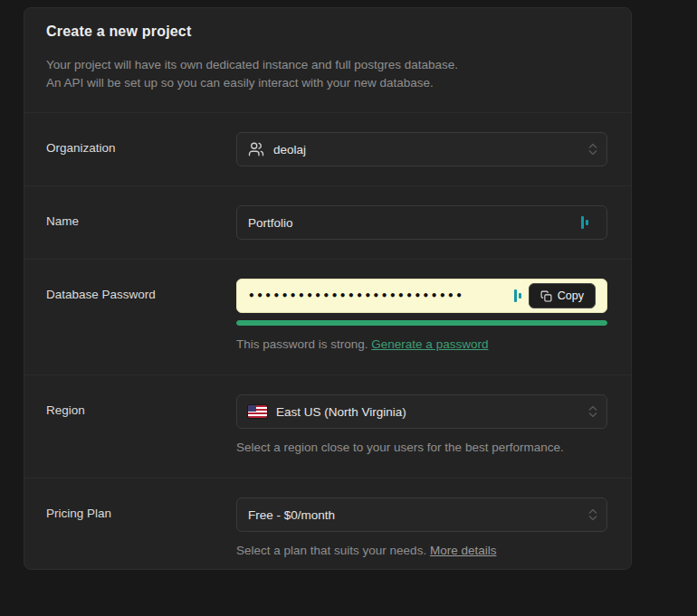  What do you see at coordinates (331, 550) in the screenshot?
I see `plan-helper-text: Select a plan that suits your needs.` at bounding box center [331, 550].